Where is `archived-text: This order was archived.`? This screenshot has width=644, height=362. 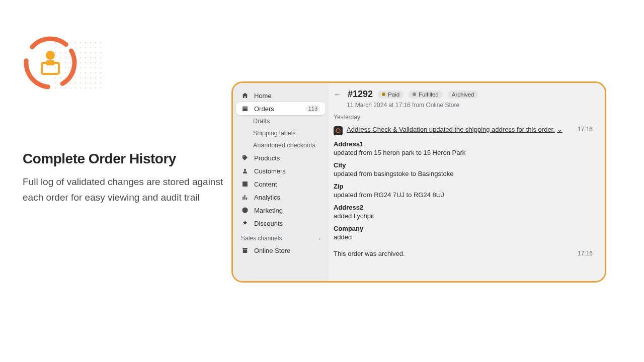
archived-text: This order was archived. is located at coordinates (369, 253).